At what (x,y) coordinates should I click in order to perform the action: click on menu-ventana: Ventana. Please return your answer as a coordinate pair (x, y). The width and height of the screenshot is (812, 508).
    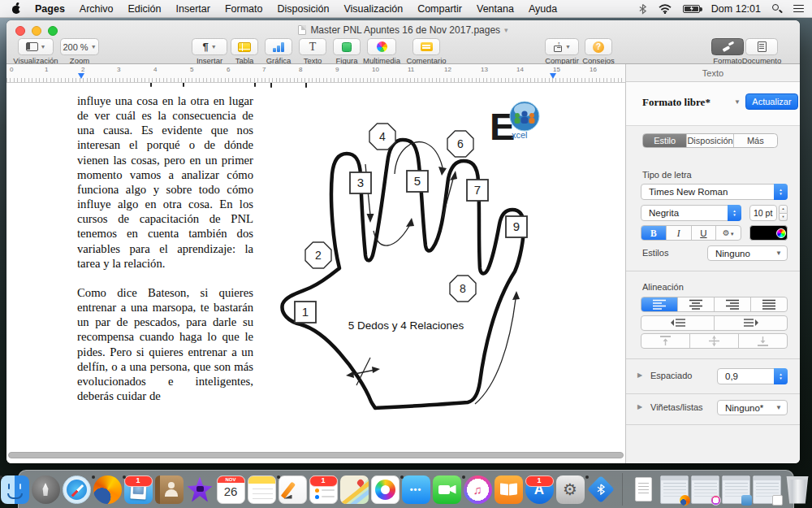
    Looking at the image, I should click on (495, 9).